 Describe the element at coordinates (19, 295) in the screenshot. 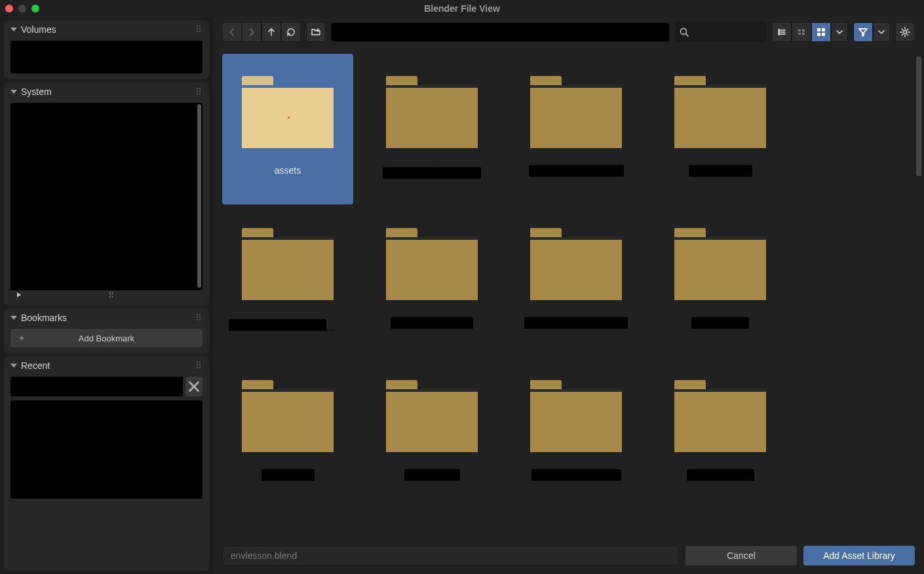

I see `expand-icon` at that location.